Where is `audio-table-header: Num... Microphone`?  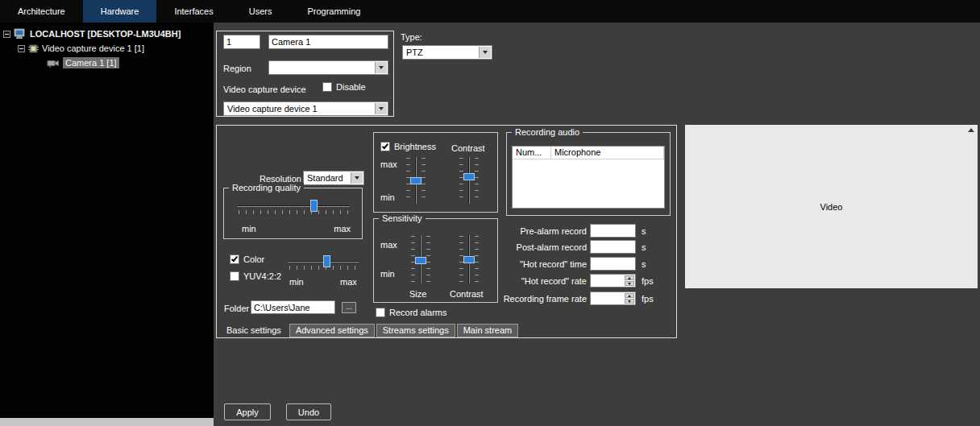
audio-table-header: Num... Microphone is located at coordinates (588, 153).